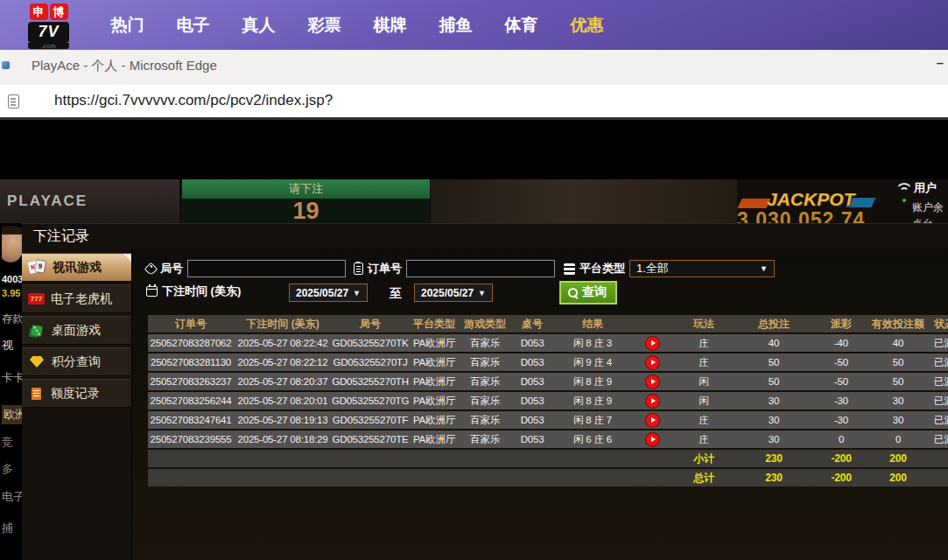 The width and height of the screenshot is (948, 560). What do you see at coordinates (841, 439) in the screenshot?
I see `cell-payout: 0` at bounding box center [841, 439].